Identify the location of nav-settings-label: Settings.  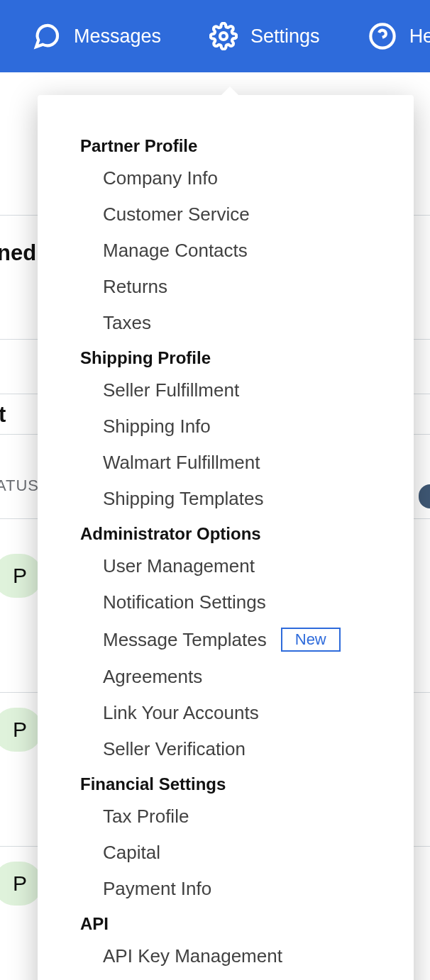
(285, 37).